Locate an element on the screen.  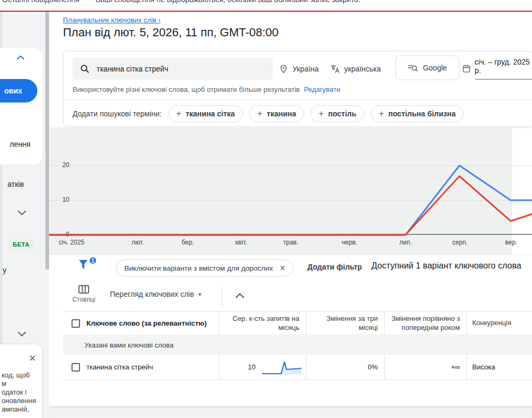
filter-chip-label: Виключити варіанти з вмістом для доросли… is located at coordinates (198, 268).